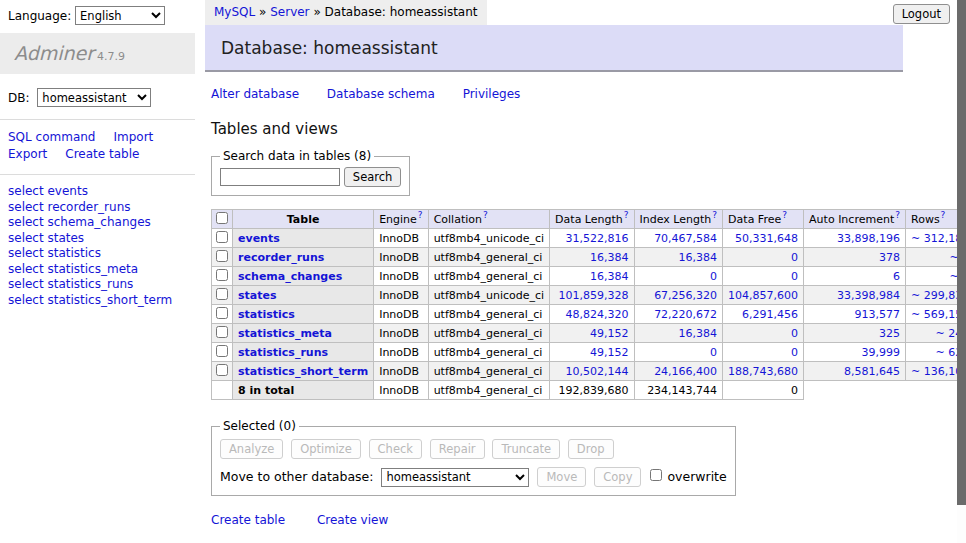  What do you see at coordinates (222, 218) in the screenshot?
I see `select-all-checkbox` at bounding box center [222, 218].